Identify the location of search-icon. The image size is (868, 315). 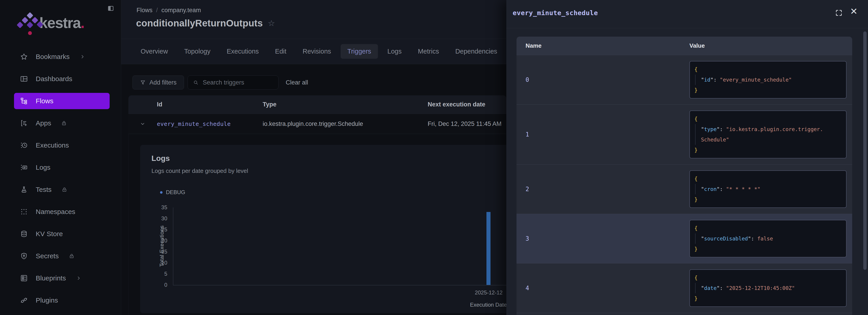
(196, 83).